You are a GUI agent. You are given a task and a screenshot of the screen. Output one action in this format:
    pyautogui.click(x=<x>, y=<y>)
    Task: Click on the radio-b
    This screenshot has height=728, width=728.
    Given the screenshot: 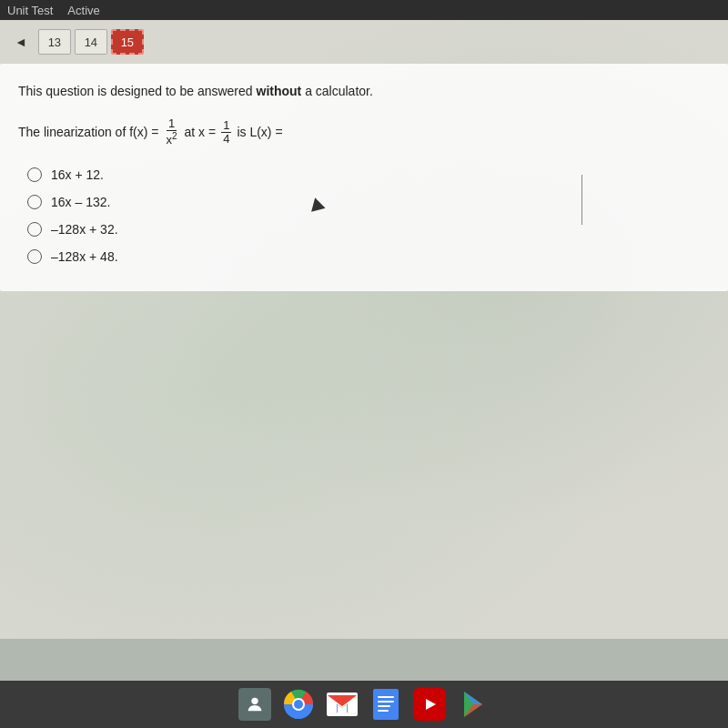 What is the action you would take?
    pyautogui.click(x=35, y=202)
    